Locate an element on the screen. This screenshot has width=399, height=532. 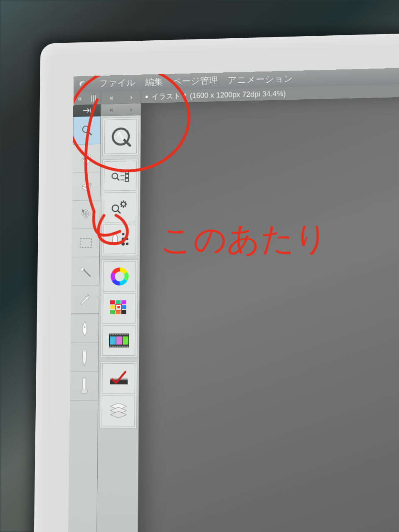
panel-next-icon: › is located at coordinates (131, 109).